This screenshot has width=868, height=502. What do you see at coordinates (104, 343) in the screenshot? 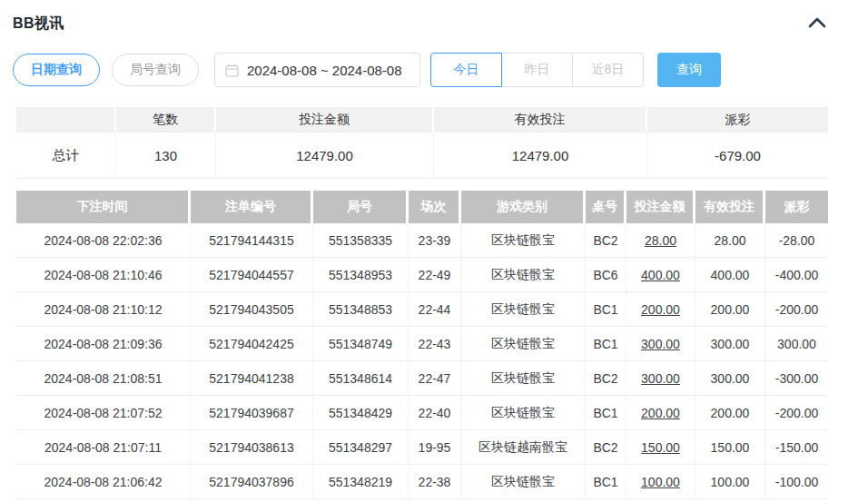
I see `bet-time-cell: 2024-08-08 21:09:36` at bounding box center [104, 343].